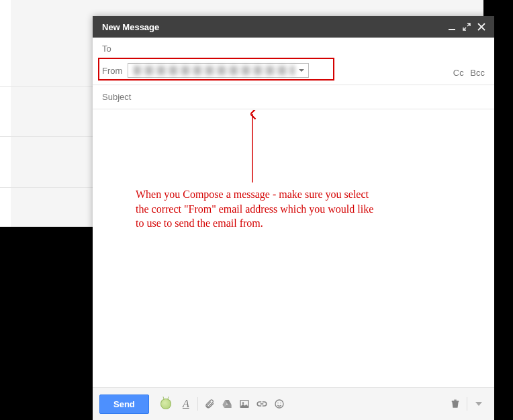 The height and width of the screenshot is (420, 513). What do you see at coordinates (455, 404) in the screenshot?
I see `trash-icon` at bounding box center [455, 404].